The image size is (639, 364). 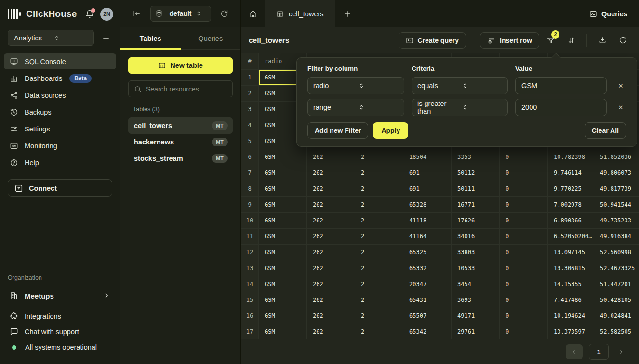 I want to click on grid-cell: 49.817739, so click(x=617, y=189).